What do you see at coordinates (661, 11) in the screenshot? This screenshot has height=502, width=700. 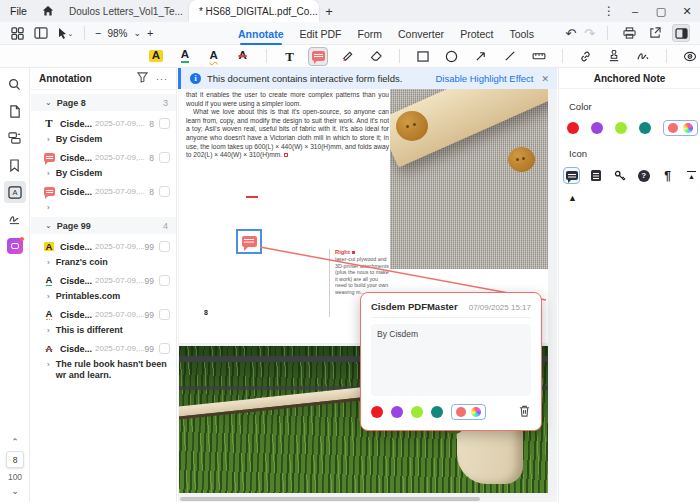 I see `maximize-button: ▢` at bounding box center [661, 11].